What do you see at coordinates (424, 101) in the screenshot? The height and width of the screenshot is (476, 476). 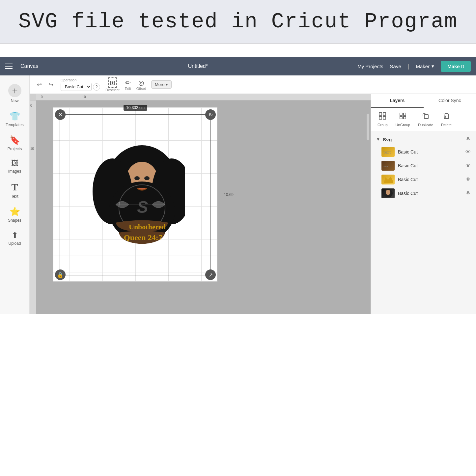 I see `panel-tabs: Layers Color Sync` at bounding box center [424, 101].